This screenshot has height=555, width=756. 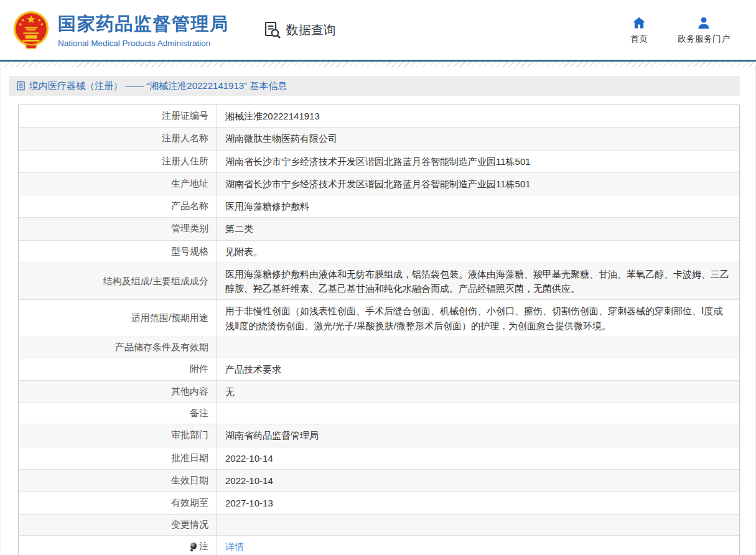 What do you see at coordinates (379, 436) in the screenshot?
I see `table-row: 审批部门湖南省药品监督管理局` at bounding box center [379, 436].